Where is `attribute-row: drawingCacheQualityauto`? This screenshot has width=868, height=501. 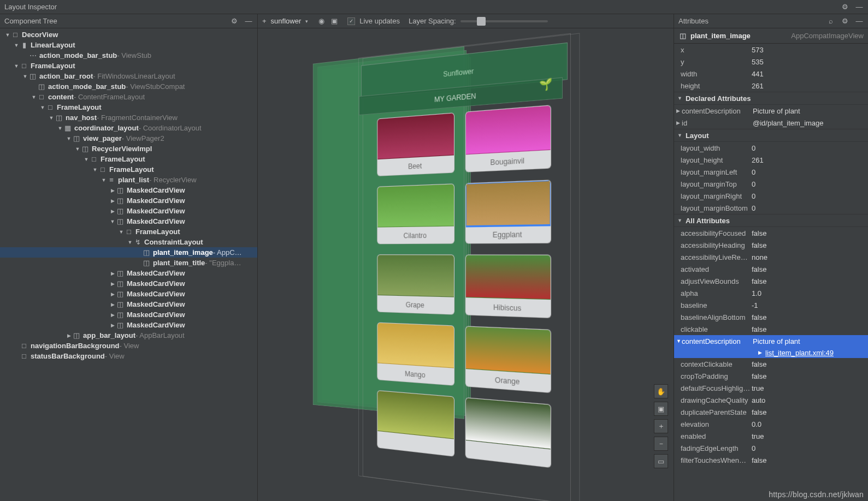
attribute-row: drawingCacheQualityauto is located at coordinates (771, 400).